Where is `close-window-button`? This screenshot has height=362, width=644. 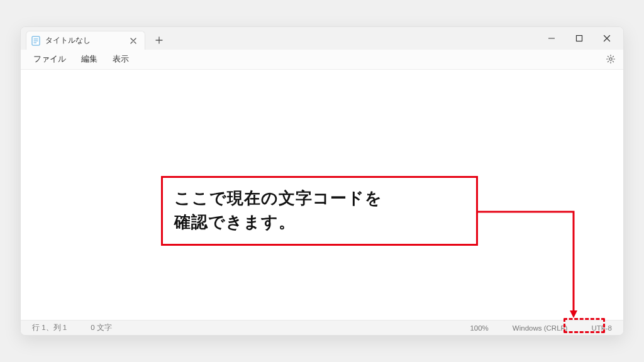
close-window-button is located at coordinates (607, 38).